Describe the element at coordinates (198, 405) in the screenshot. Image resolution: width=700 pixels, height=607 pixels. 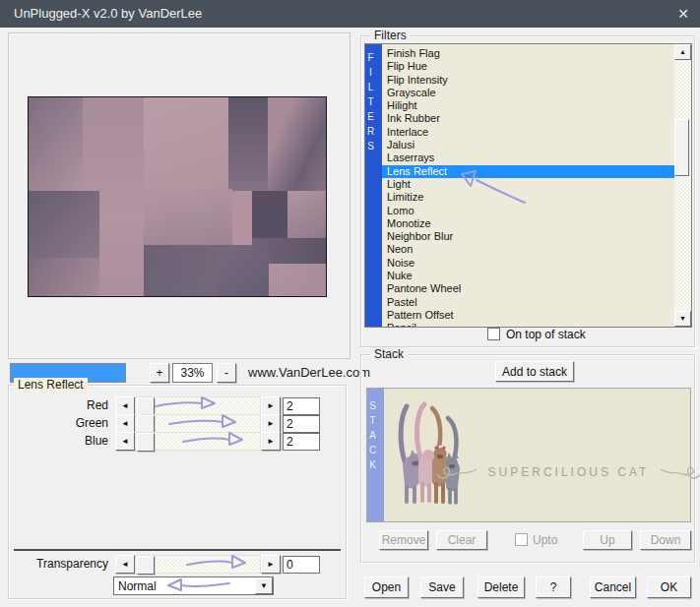
I see `red-slider-track` at that location.